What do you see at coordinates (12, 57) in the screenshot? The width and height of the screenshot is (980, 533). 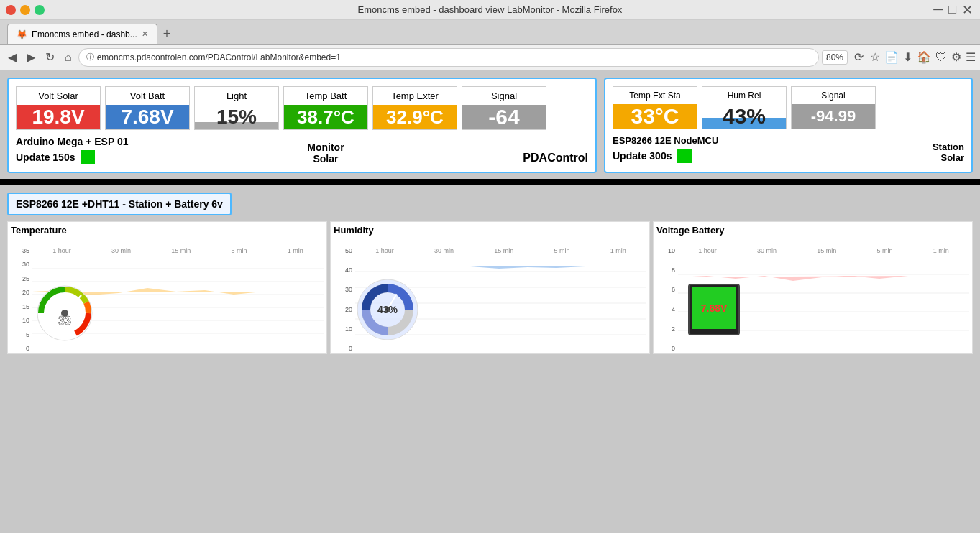 I see `back-button: ◀` at bounding box center [12, 57].